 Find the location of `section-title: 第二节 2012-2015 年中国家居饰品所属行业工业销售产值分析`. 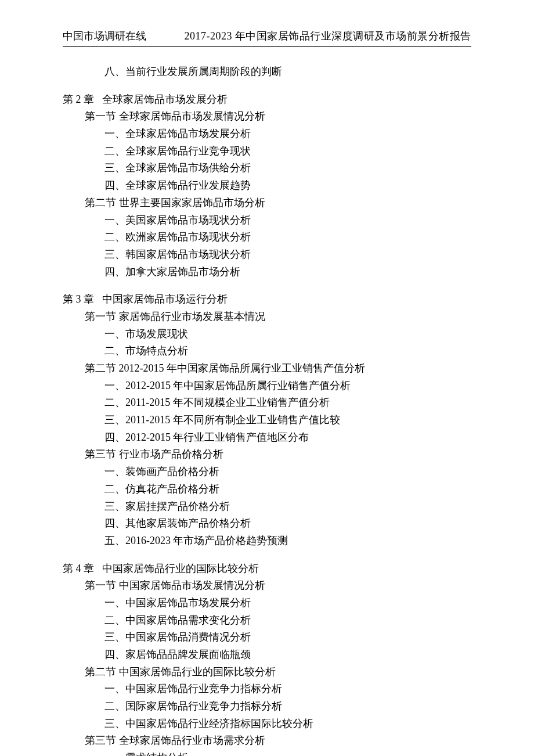

section-title: 第二节 2012-2015 年中国家居饰品所属行业工业销售产值分析 is located at coordinates (267, 369).